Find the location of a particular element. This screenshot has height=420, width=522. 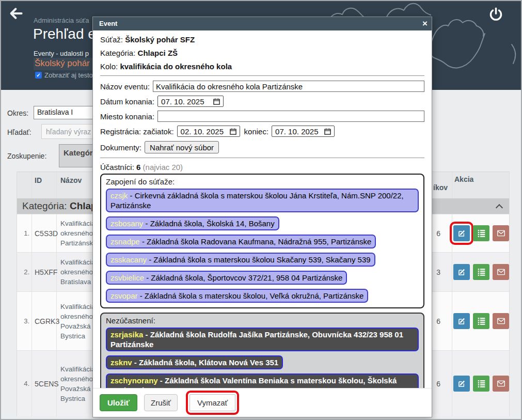

checkbox-checked-icon: ✓ is located at coordinates (38, 75).